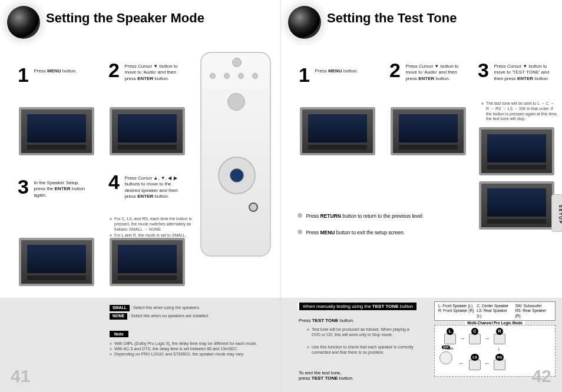 The height and width of the screenshot is (392, 562). Describe the element at coordinates (450, 348) in the screenshot. I see `start-label: Start` at that location.